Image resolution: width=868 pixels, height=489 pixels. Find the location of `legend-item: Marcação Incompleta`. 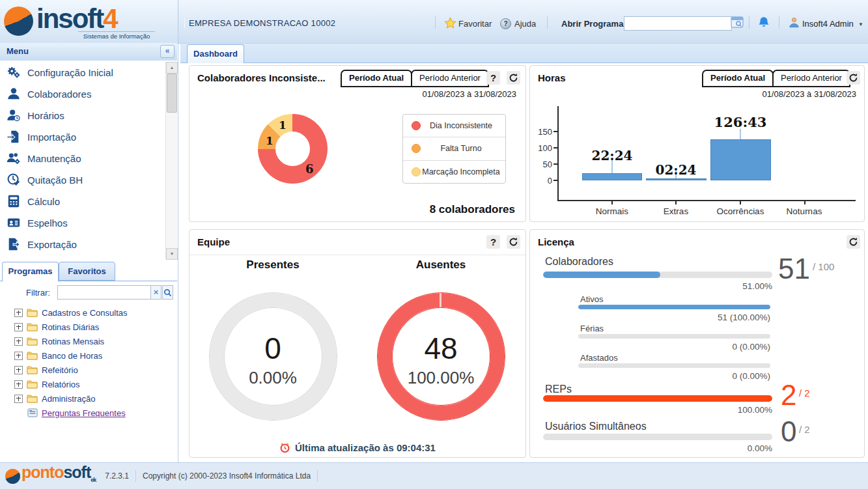

legend-item: Marcação Incompleta is located at coordinates (455, 172).